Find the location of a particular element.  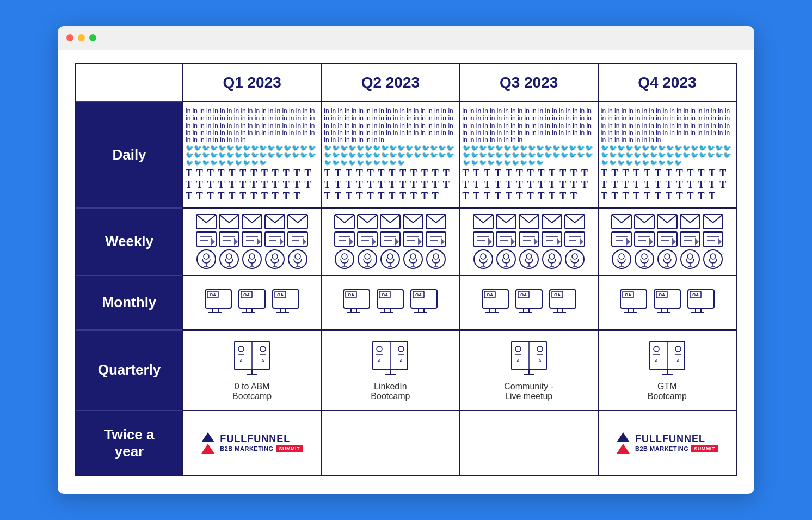

minimize-dot is located at coordinates (82, 38).